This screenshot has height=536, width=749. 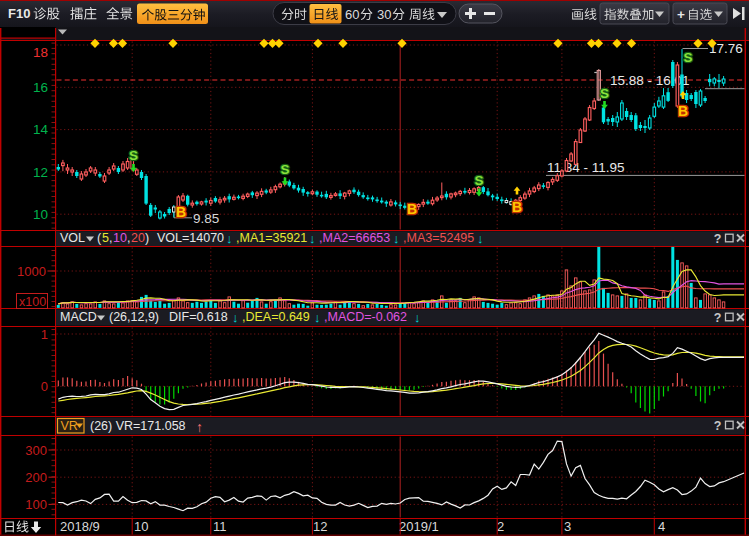 What do you see at coordinates (36, 478) in the screenshot?
I see `svg-text: 200` at bounding box center [36, 478].